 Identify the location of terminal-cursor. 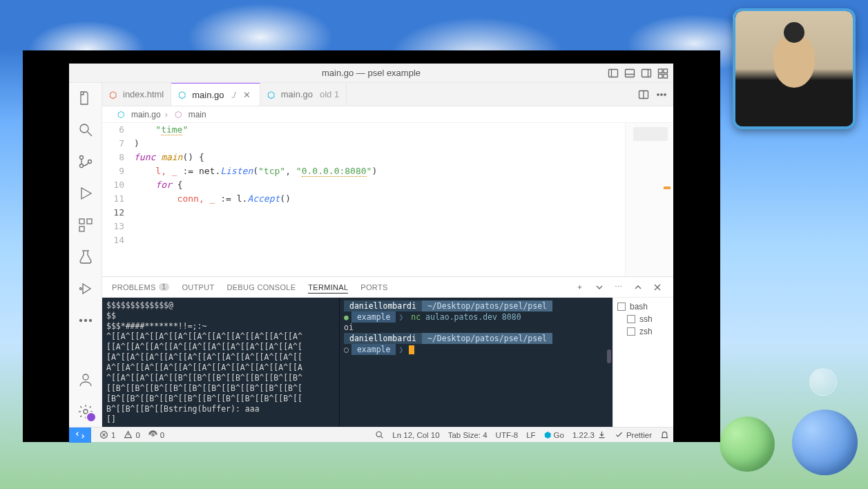
(412, 349).